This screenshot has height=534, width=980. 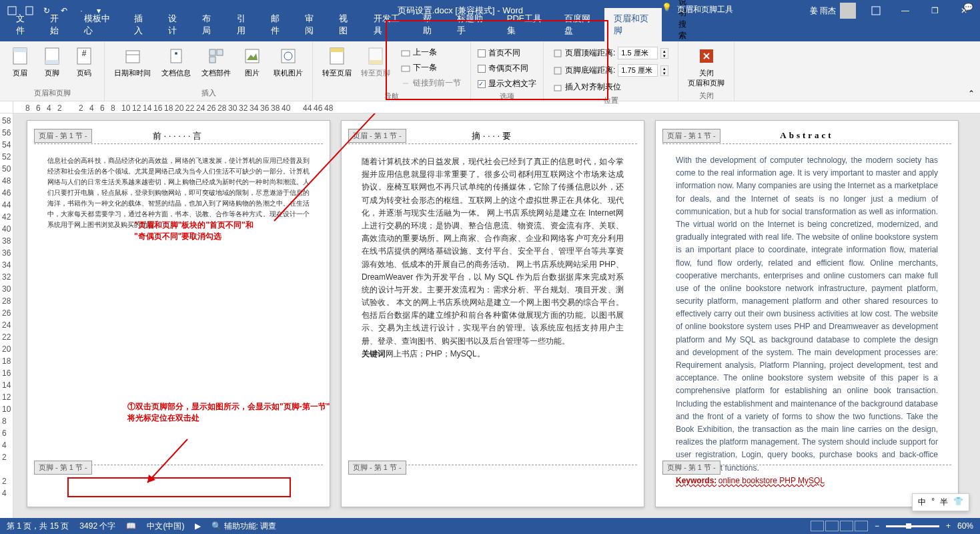 What do you see at coordinates (706, 67) in the screenshot?
I see `close-hf-button: 关闭 页眉和页脚` at bounding box center [706, 67].